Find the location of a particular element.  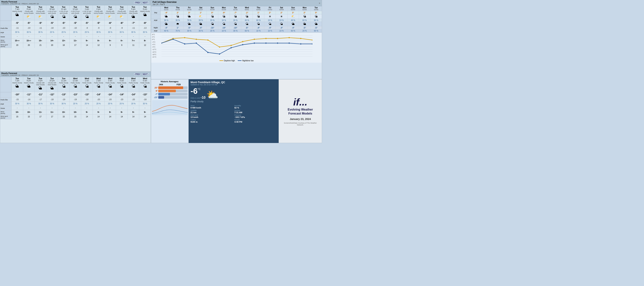

overview-cell: Thu01/25 is located at coordinates (178, 8).